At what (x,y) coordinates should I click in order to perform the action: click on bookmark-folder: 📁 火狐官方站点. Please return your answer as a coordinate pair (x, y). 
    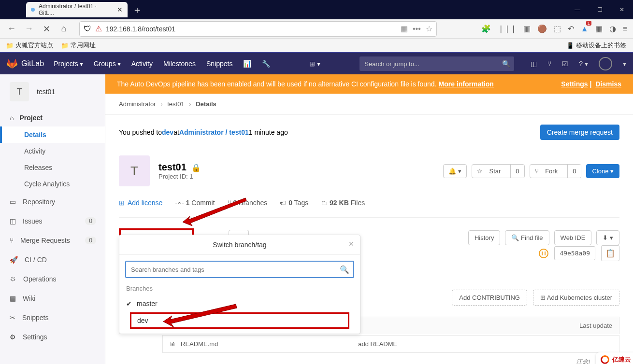
    Looking at the image, I should click on (29, 45).